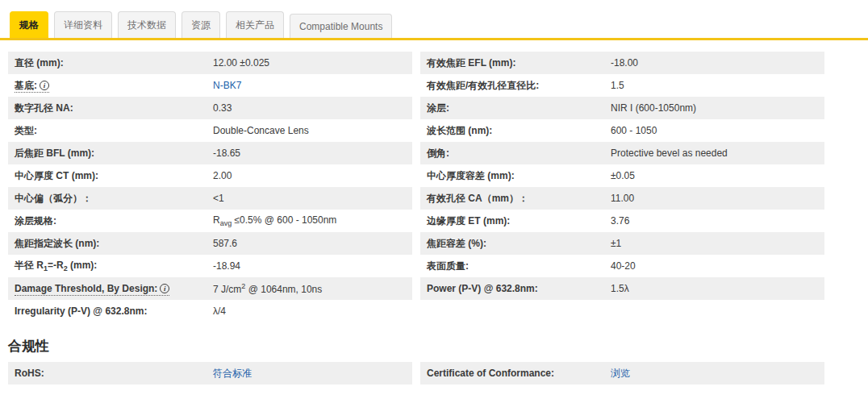 The image size is (868, 399). Describe the element at coordinates (223, 176) in the screenshot. I see `spec-value: 2.00` at that location.